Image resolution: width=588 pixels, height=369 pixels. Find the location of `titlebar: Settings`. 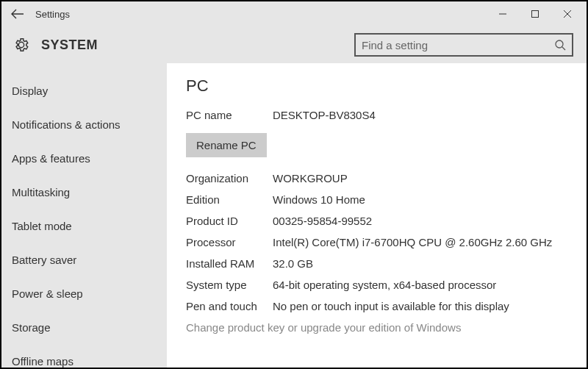

titlebar: Settings is located at coordinates (294, 14).